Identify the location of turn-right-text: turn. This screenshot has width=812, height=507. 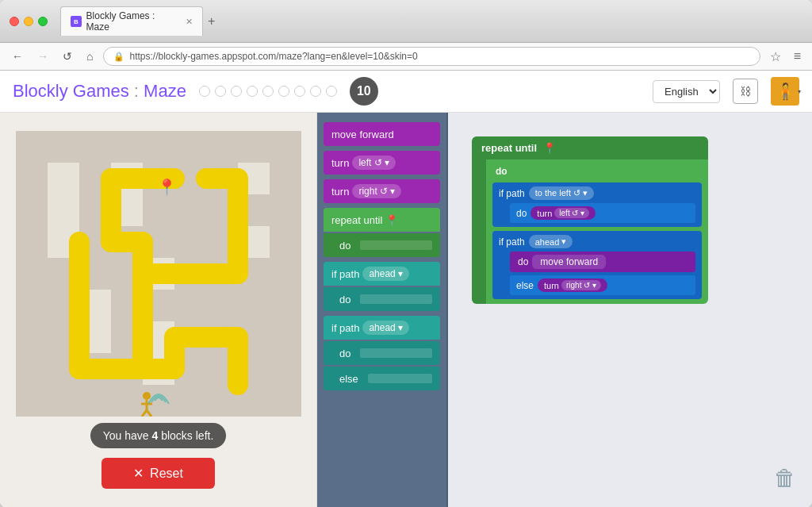
(340, 192).